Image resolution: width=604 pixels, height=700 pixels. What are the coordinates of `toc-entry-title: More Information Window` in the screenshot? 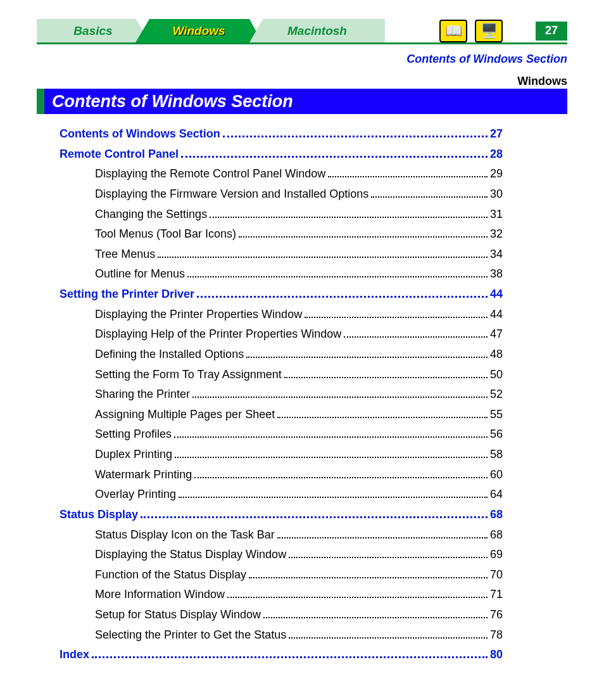 It's located at (160, 594).